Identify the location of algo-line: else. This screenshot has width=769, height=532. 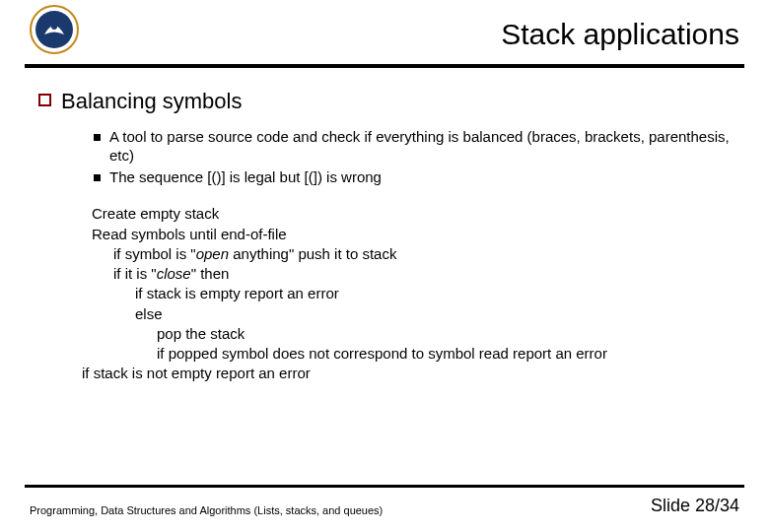
(438, 314).